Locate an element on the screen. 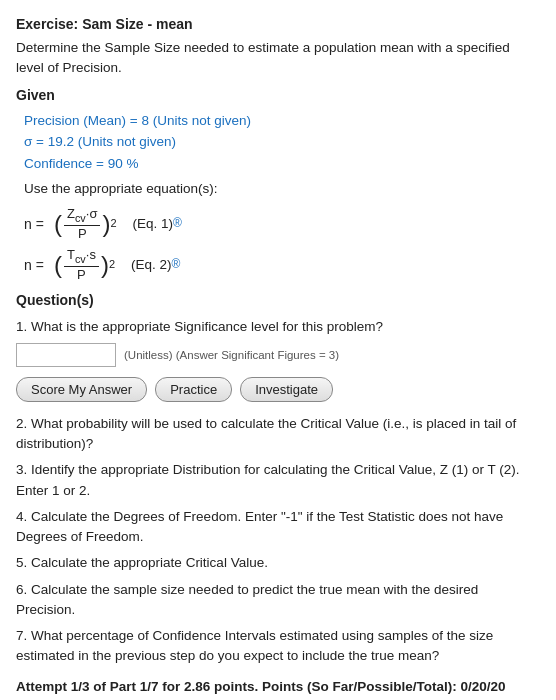  eq2-open-paren: ( is located at coordinates (58, 265).